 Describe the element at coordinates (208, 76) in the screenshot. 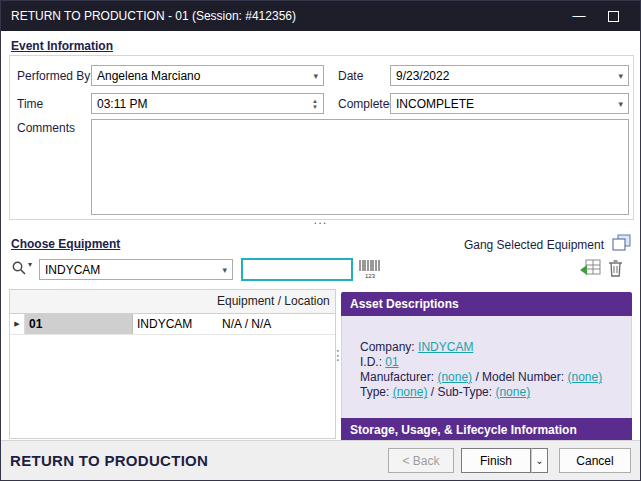

I see `performed-by-select: Angelena Marciano ▾` at that location.